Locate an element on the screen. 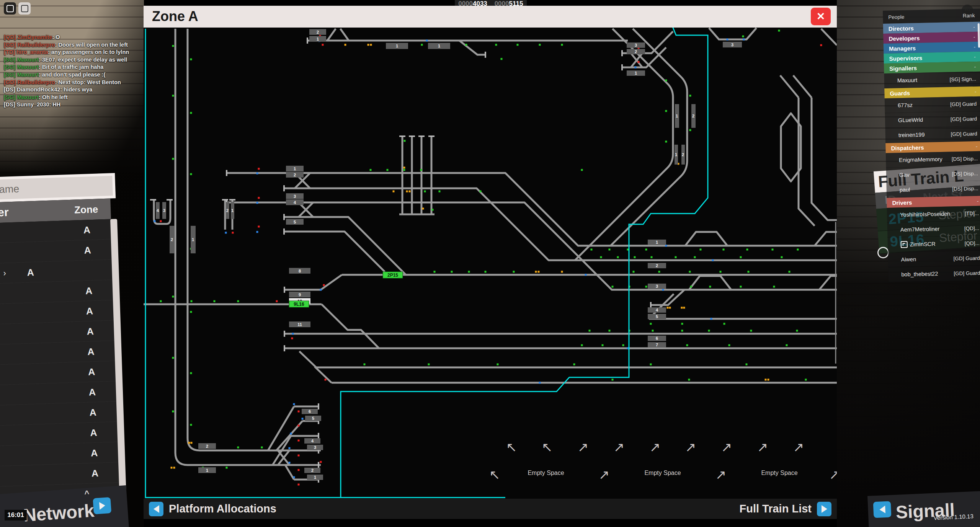 Image resolution: width=980 pixels, height=527 pixels. search-input is located at coordinates (57, 188).